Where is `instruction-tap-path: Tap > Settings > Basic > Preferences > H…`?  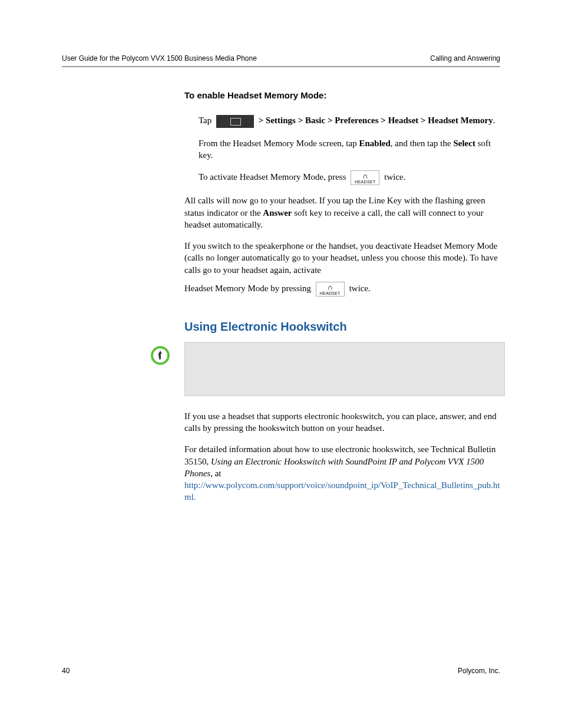 instruction-tap-path: Tap > Settings > Basic > Preferences > H… is located at coordinates (351, 121).